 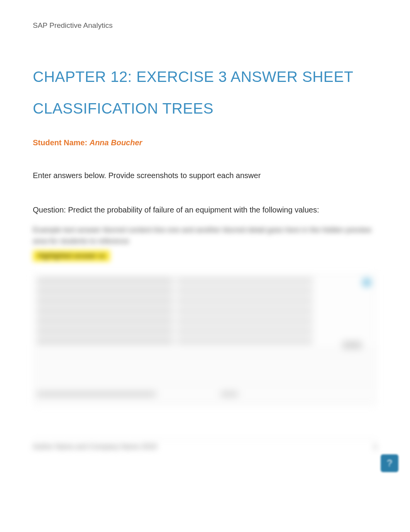 I want to click on help-button: ?, so click(x=390, y=463).